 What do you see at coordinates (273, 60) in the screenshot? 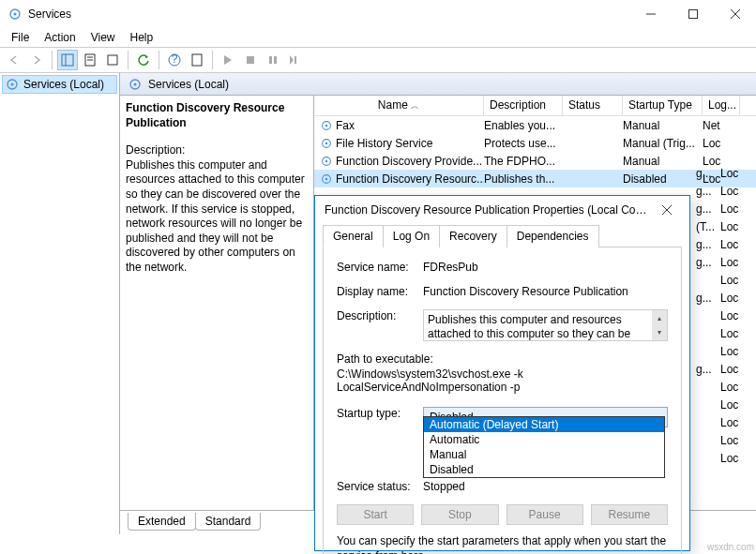
I see `pause-service-button` at bounding box center [273, 60].